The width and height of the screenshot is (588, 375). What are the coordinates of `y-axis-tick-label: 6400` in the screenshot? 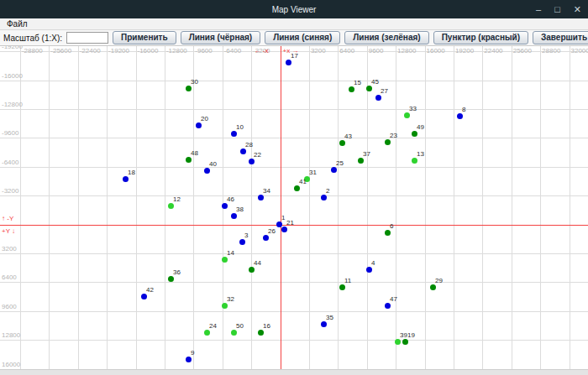 It's located at (9, 278).